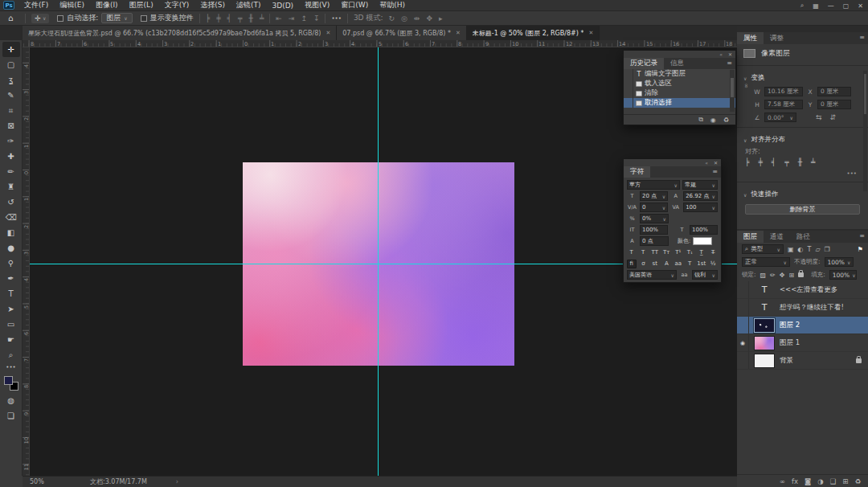 The height and width of the screenshot is (487, 868). What do you see at coordinates (831, 6) in the screenshot?
I see `minimize-icon: —` at bounding box center [831, 6].